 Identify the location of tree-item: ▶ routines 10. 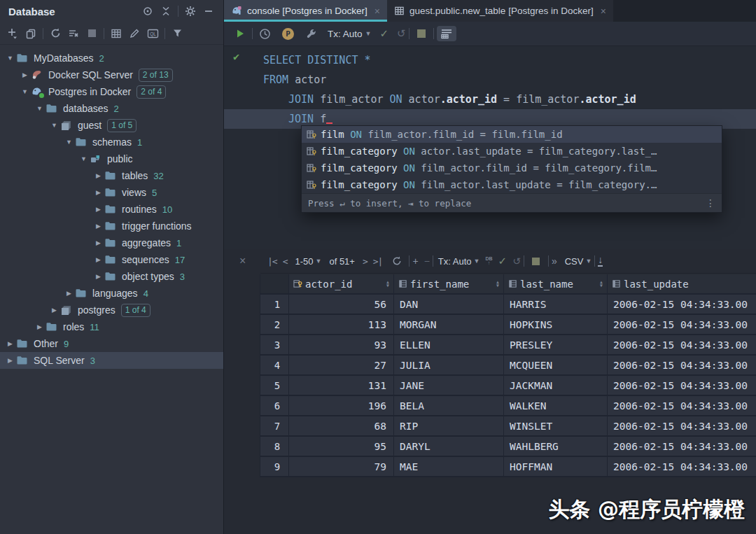
(112, 209).